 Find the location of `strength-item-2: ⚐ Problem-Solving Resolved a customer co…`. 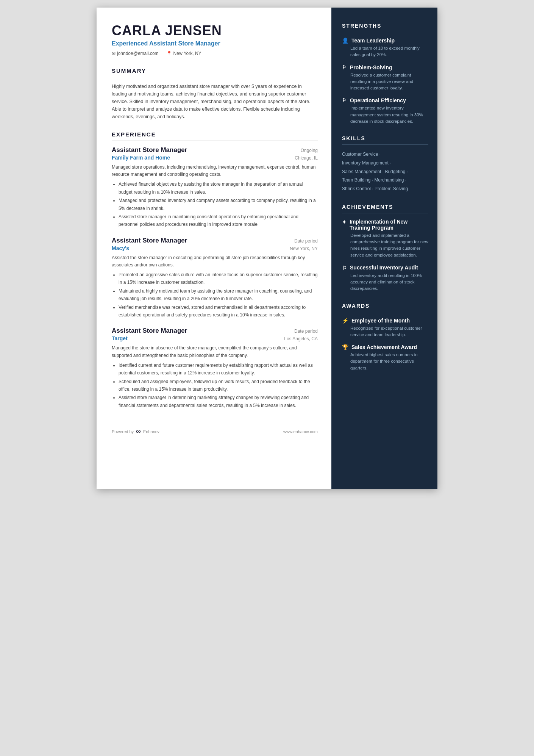

strength-item-2: ⚐ Problem-Solving Resolved a customer co… is located at coordinates (385, 78).